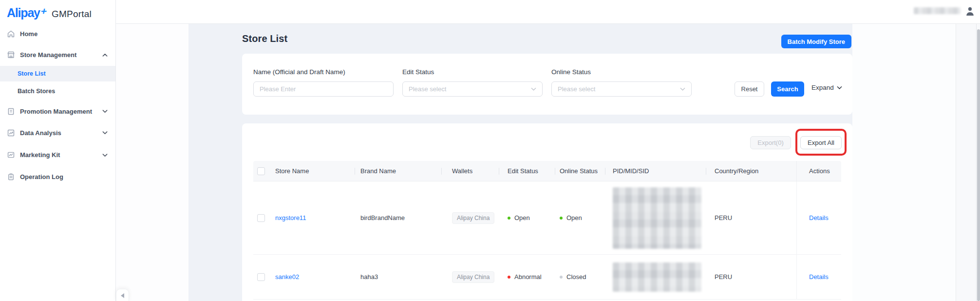 The height and width of the screenshot is (301, 980). What do you see at coordinates (312, 171) in the screenshot?
I see `col-store-name: Store Name` at bounding box center [312, 171].